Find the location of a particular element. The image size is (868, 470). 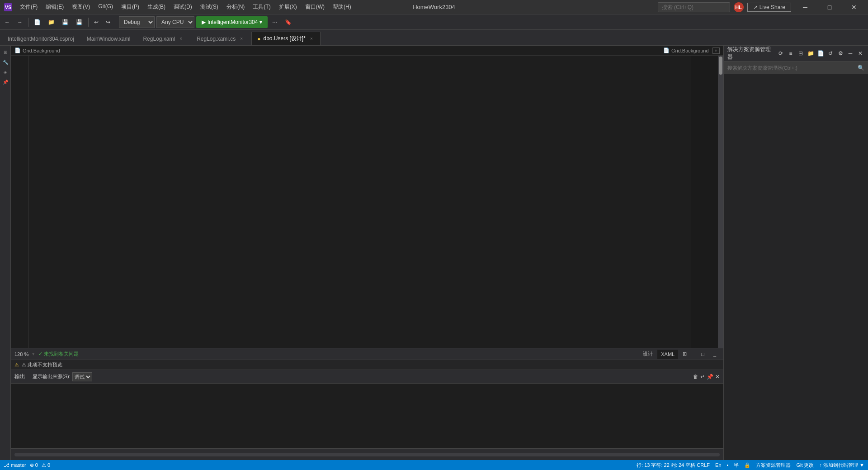

toolbar: ← → 📄 📁 💾 💾 ↩ ↪ Debug Release Any CPU ▶ … is located at coordinates (434, 22).